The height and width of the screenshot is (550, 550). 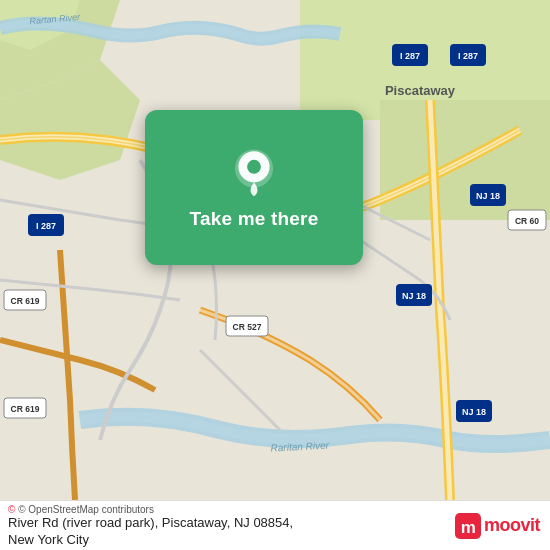 I want to click on cr619-label-1: CR 619, so click(x=26, y=301).